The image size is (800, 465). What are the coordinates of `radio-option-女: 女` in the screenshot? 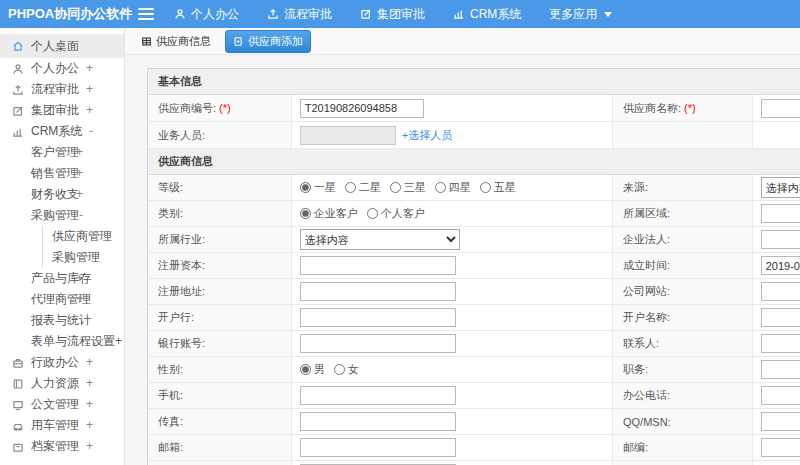 It's located at (346, 370).